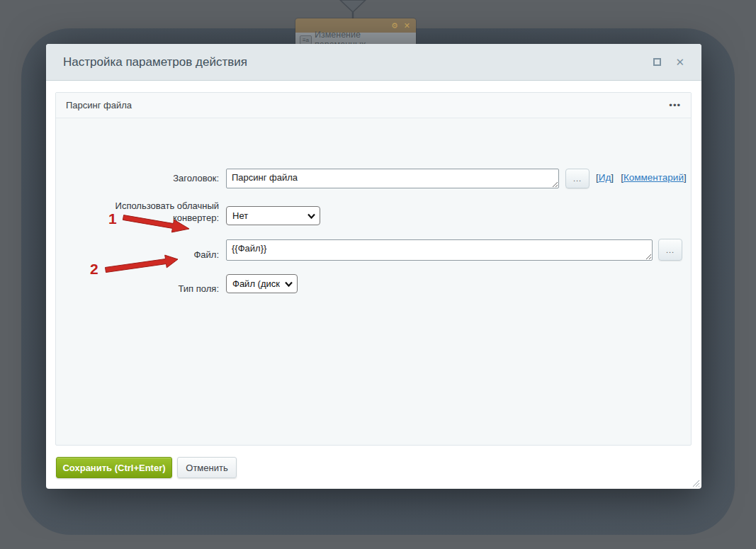 This screenshot has height=549, width=756. I want to click on converter-select: Нет, so click(273, 215).